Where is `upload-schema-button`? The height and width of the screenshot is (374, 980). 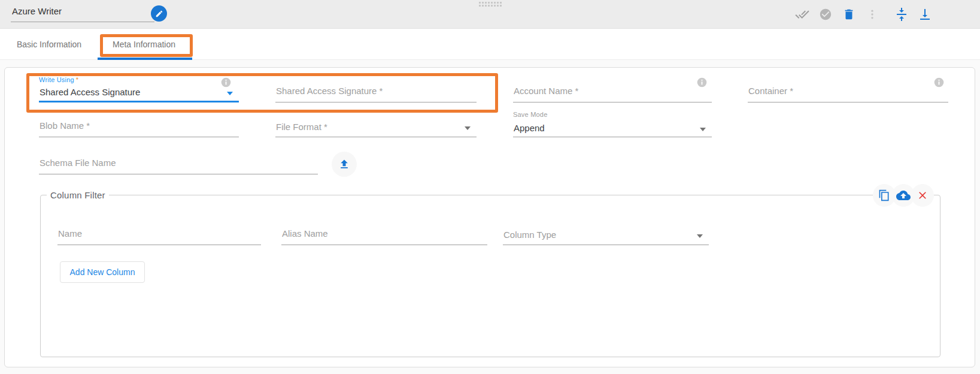 upload-schema-button is located at coordinates (344, 164).